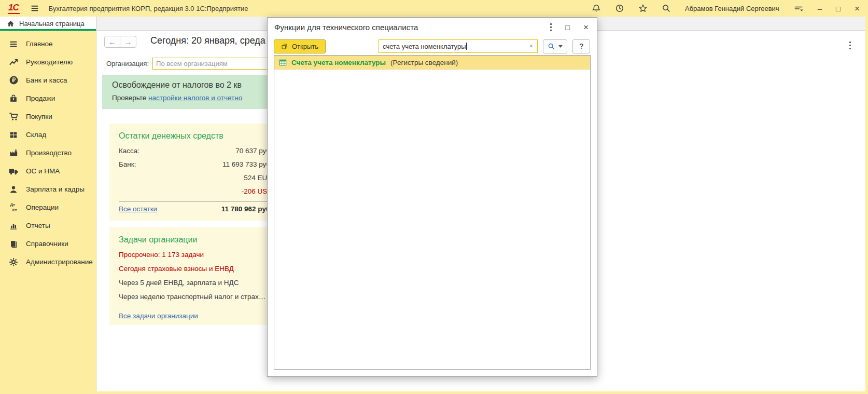 The width and height of the screenshot is (868, 394). I want to click on search-input-text: счета учета номенклатуры, so click(452, 47).